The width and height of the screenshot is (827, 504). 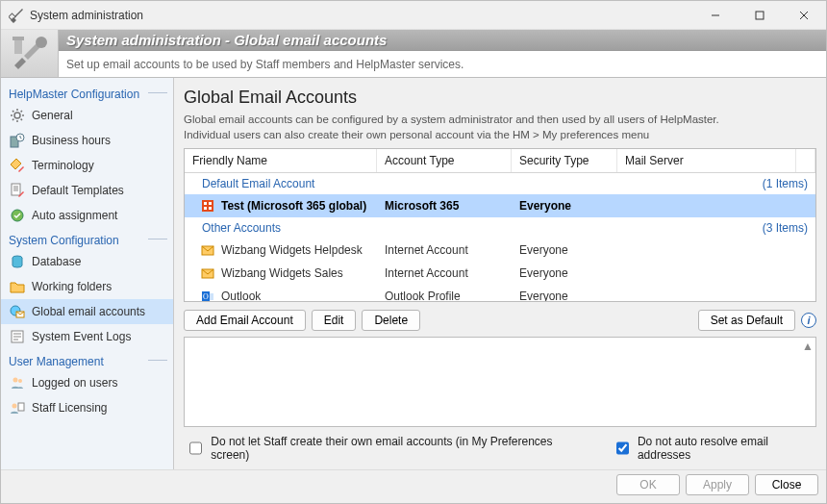 I want to click on sidebar-item-working-folders: Working folders, so click(x=87, y=287).